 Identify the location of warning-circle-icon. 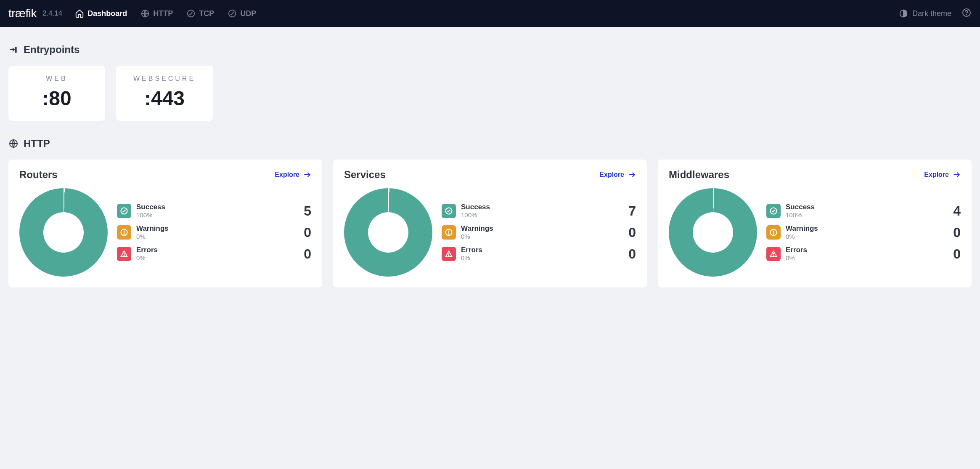
(449, 232).